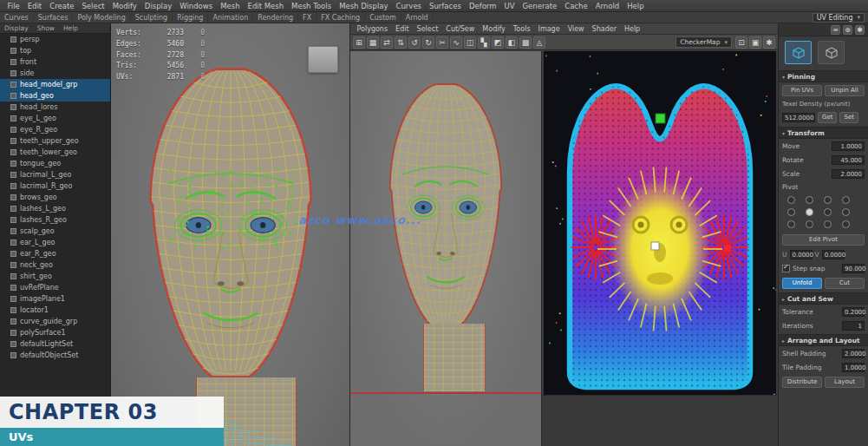 The image size is (868, 446). Describe the element at coordinates (631, 30) in the screenshot. I see `uv-menu-item: Help` at that location.